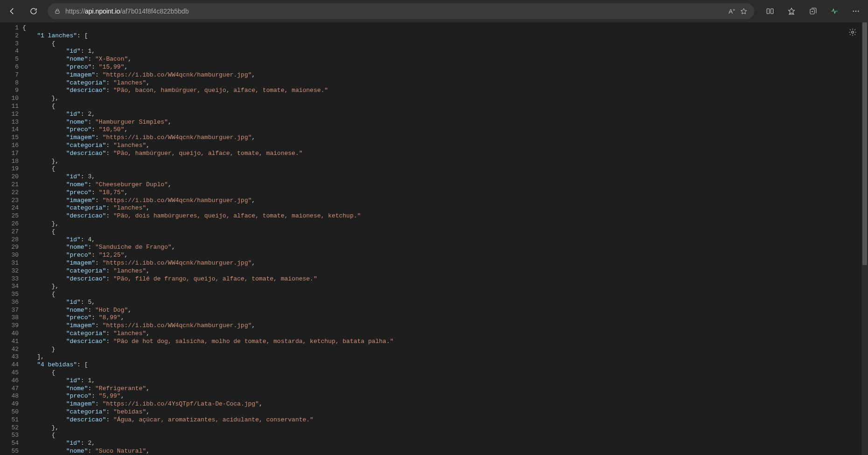  Describe the element at coordinates (743, 11) in the screenshot. I see `favorite-icon` at that location.